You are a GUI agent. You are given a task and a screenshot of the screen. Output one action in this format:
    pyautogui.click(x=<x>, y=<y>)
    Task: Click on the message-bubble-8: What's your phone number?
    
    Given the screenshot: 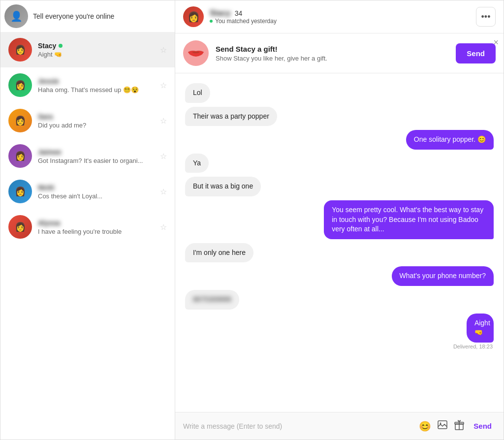 What is the action you would take?
    pyautogui.click(x=443, y=276)
    